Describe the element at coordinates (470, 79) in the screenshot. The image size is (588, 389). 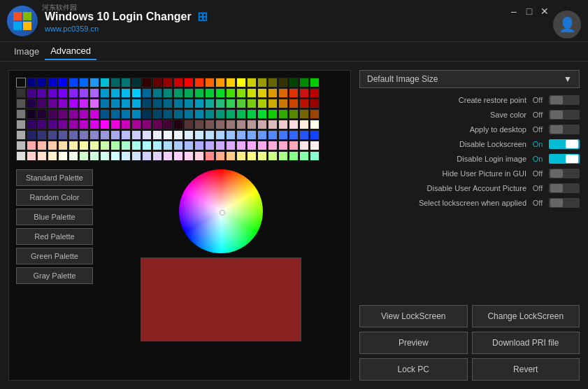
I see `image-size-dropdown: Default Image Size ▼` at that location.